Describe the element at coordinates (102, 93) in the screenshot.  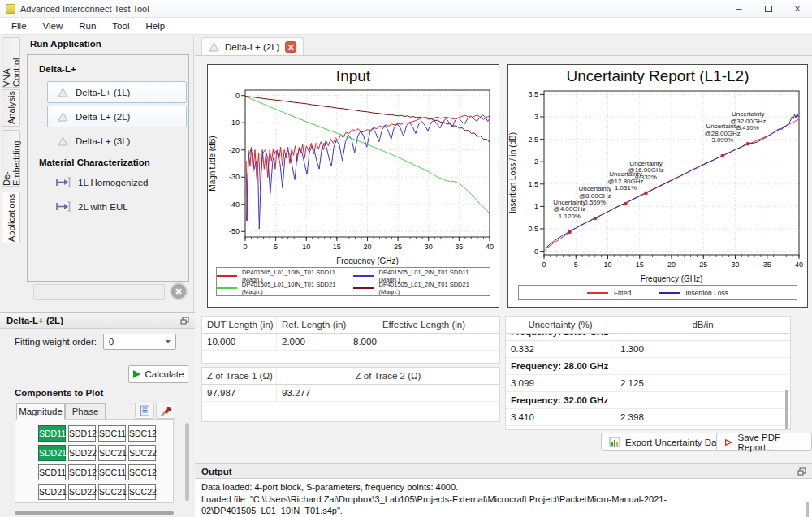
I see `delta-1l-label: Delta-L+ (1L)` at that location.